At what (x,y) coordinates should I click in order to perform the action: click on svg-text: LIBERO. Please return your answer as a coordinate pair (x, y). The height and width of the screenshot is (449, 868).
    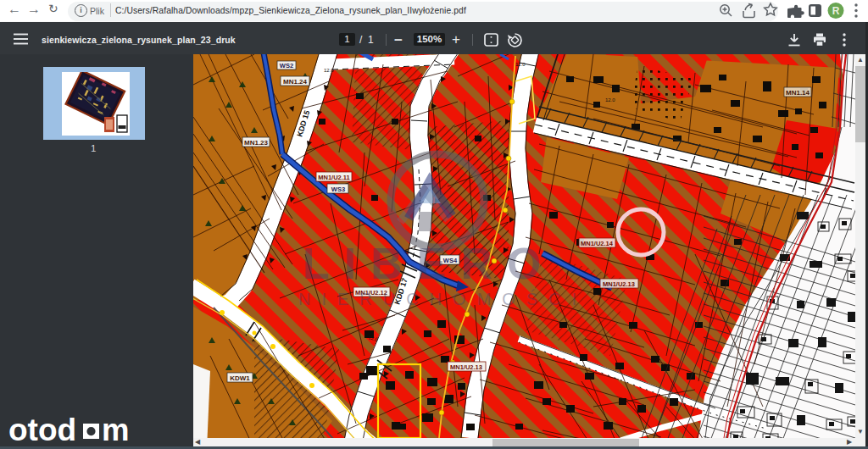
    Looking at the image, I should click on (429, 263).